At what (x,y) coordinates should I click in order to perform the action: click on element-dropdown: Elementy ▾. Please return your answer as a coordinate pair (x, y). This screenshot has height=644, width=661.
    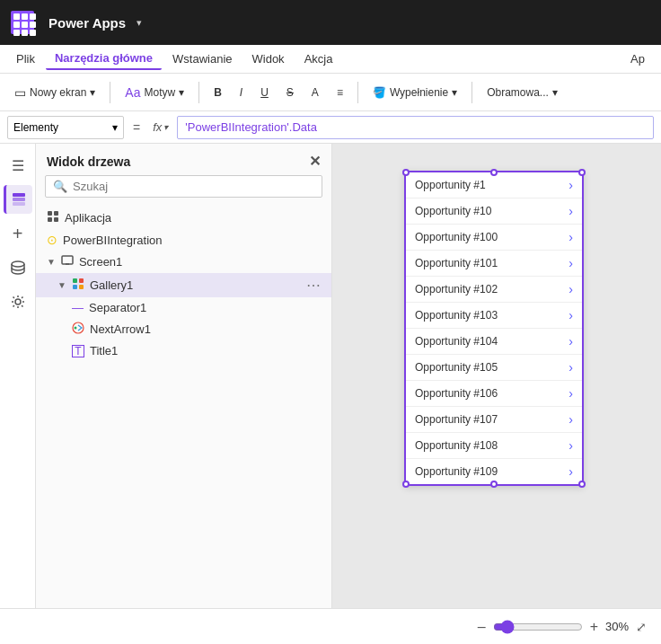
    Looking at the image, I should click on (66, 128).